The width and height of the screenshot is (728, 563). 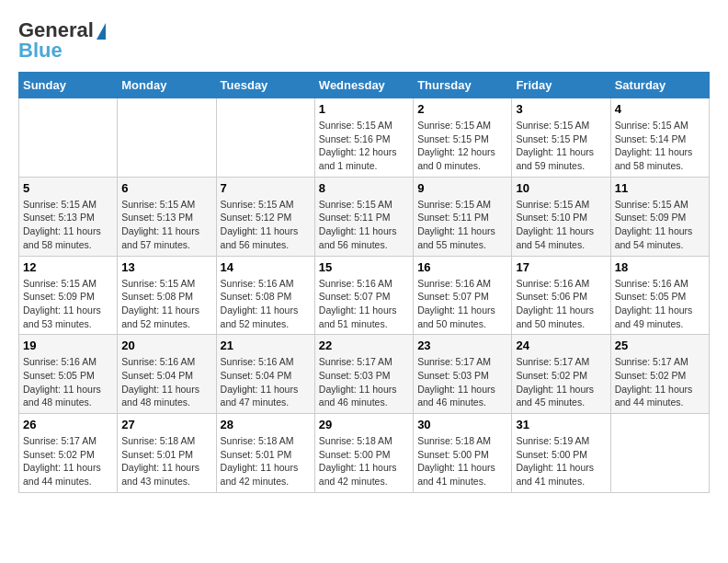 I want to click on day-number: 5, so click(x=68, y=188).